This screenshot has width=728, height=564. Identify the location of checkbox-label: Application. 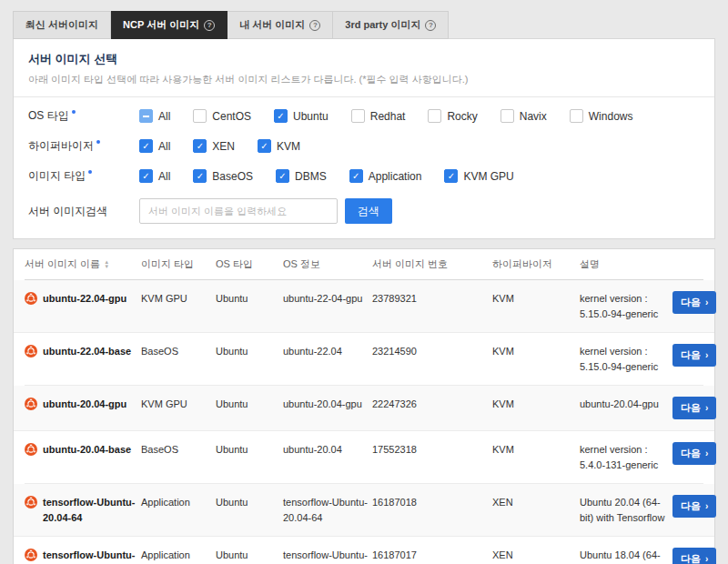
(395, 176).